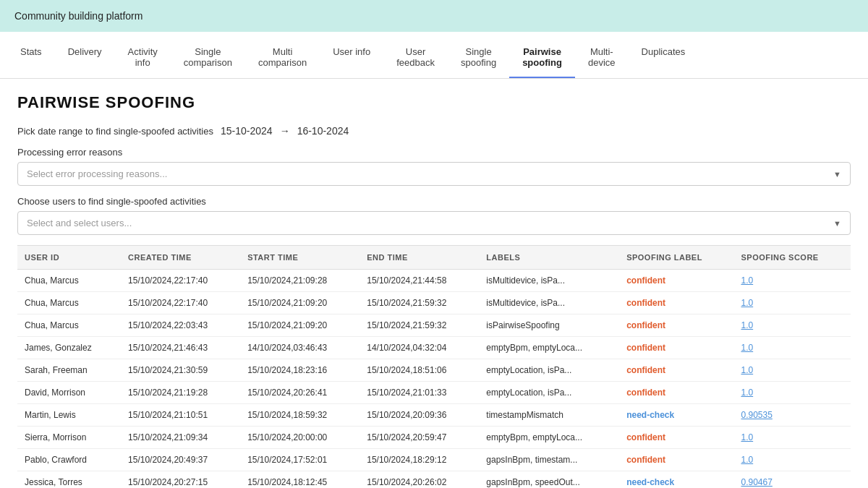  I want to click on table-row: Chua, Marcus15/10/2024,22:03:4315/10/202…, so click(434, 325).